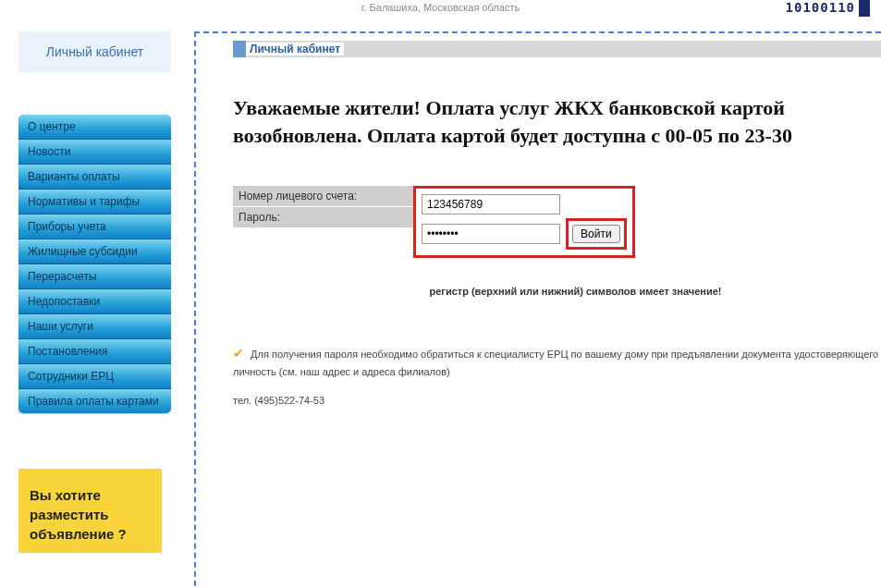 This screenshot has height=588, width=881. I want to click on menu-item-payment-options: Варианты оплаты, so click(94, 178).